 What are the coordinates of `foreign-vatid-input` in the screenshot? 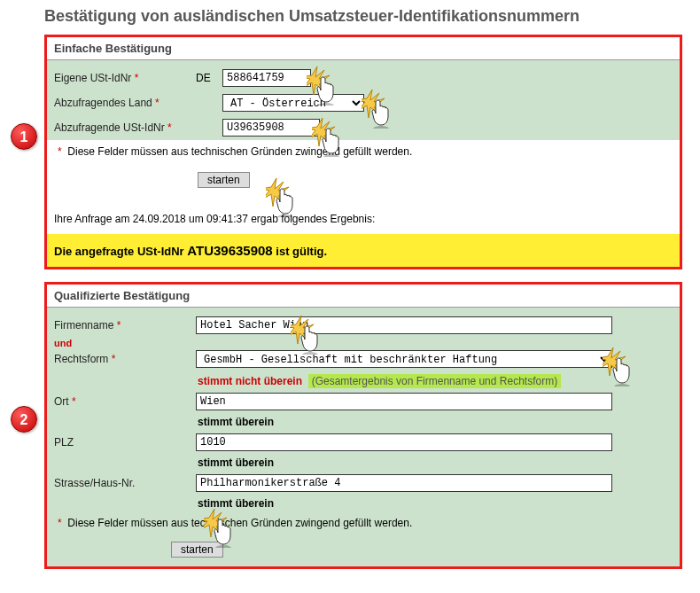 It's located at (271, 128).